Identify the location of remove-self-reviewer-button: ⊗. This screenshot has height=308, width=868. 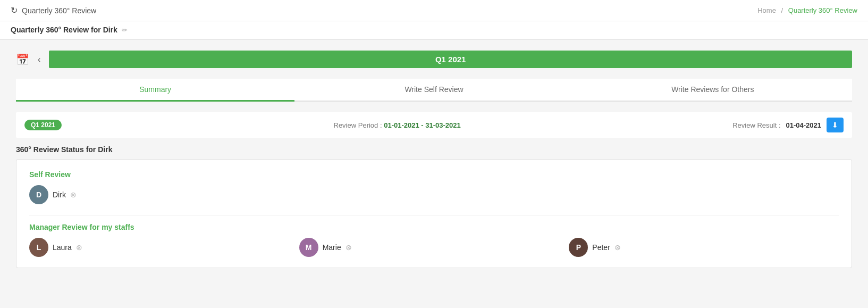
(73, 195).